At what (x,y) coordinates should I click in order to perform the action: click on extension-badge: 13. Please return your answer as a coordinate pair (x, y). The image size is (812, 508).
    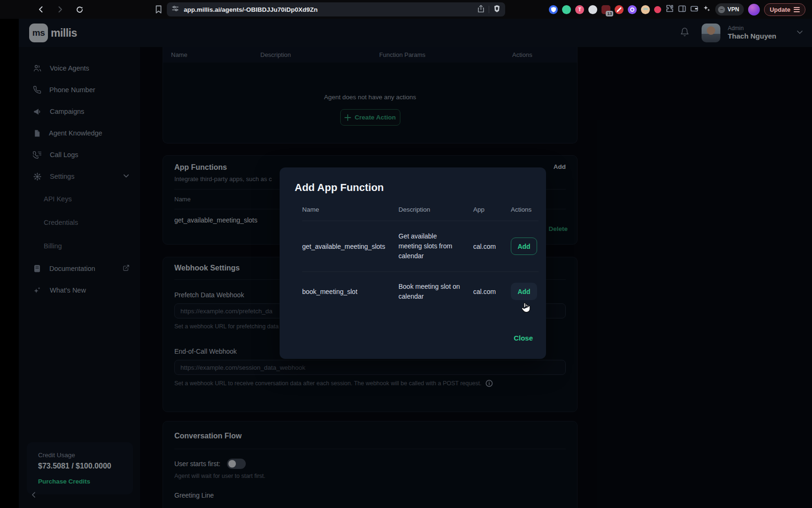
    Looking at the image, I should click on (609, 14).